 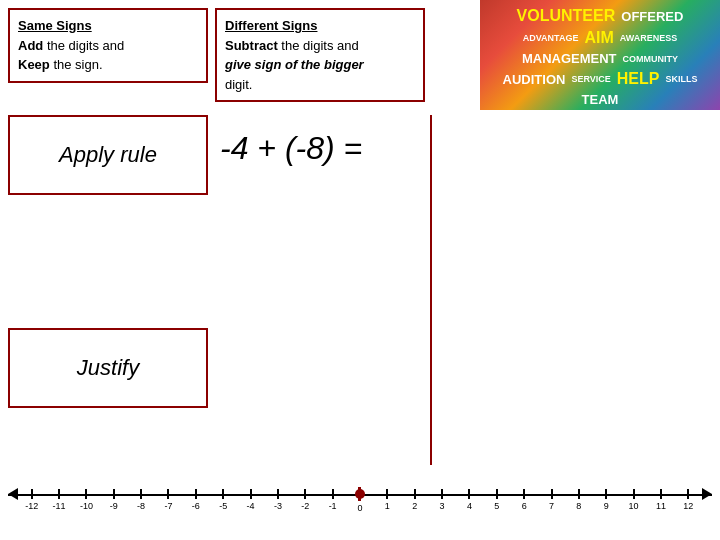 I want to click on number-line-container: -12-11-10-9-8-7-6-5-4-3-2-10123456789101…, so click(x=360, y=497).